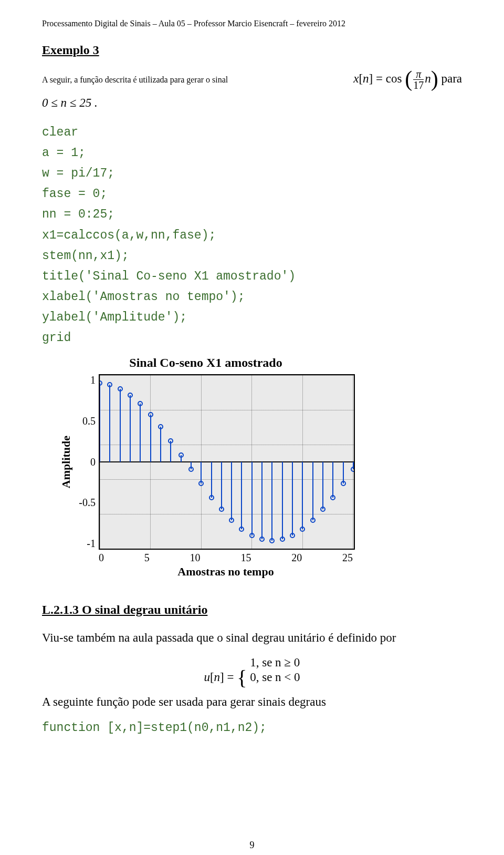 This screenshot has height=855, width=504. Describe the element at coordinates (70, 103) in the screenshot. I see `intro-range: 0 ≤ n ≤ 25 .` at that location.